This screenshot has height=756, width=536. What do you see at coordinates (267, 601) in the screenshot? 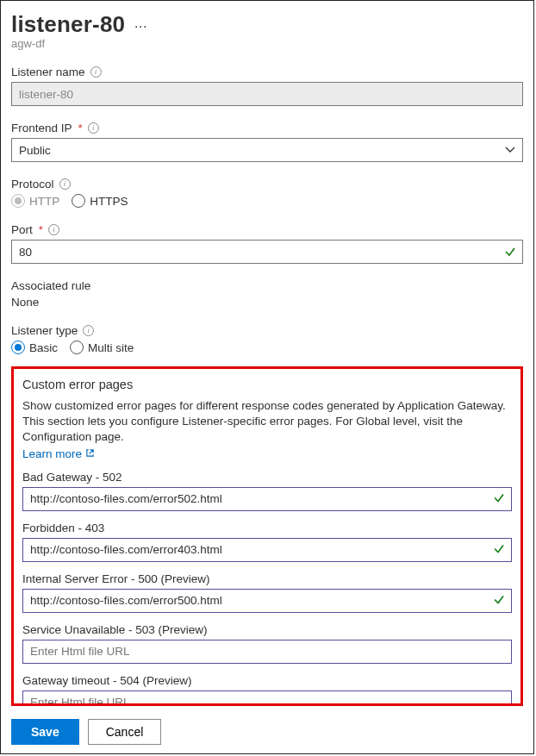
I see `error-500-input` at bounding box center [267, 601].